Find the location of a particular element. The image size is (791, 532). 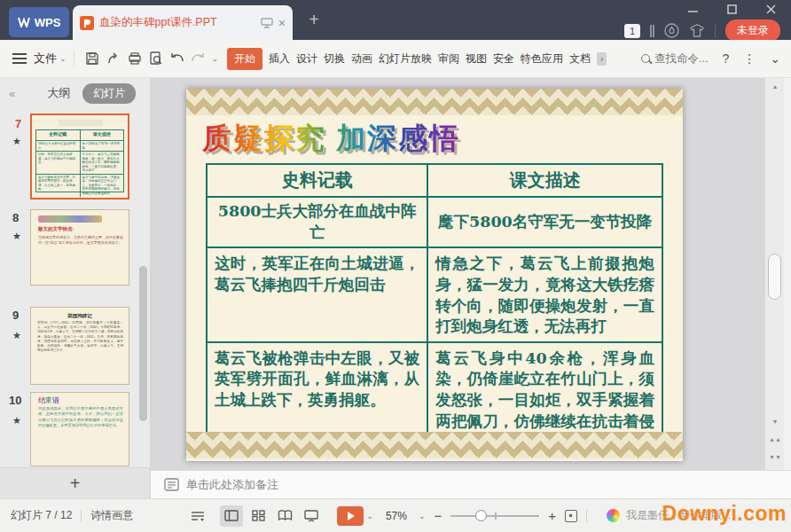

zoom-slider is located at coordinates (495, 516).